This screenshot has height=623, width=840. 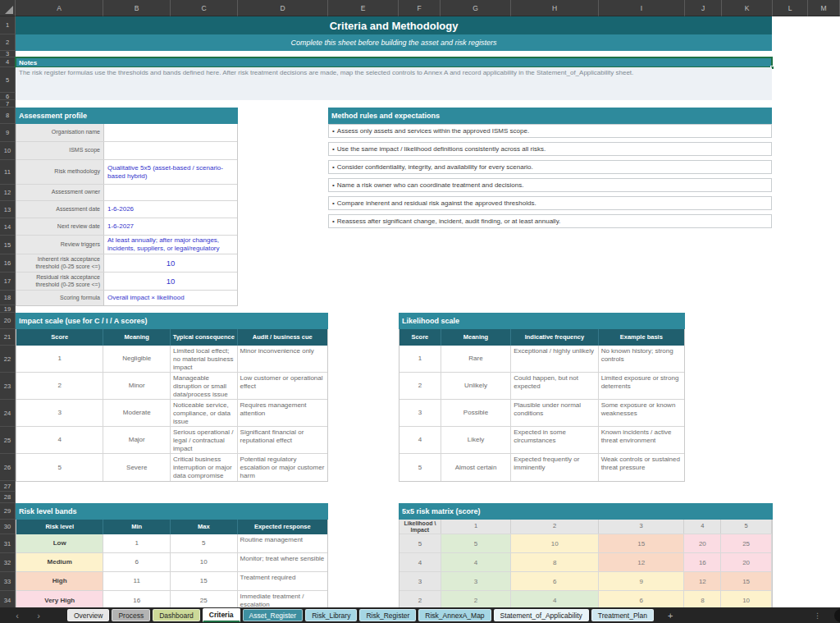 What do you see at coordinates (282, 386) in the screenshot?
I see `impact-cell: Low customer or operational effect` at bounding box center [282, 386].